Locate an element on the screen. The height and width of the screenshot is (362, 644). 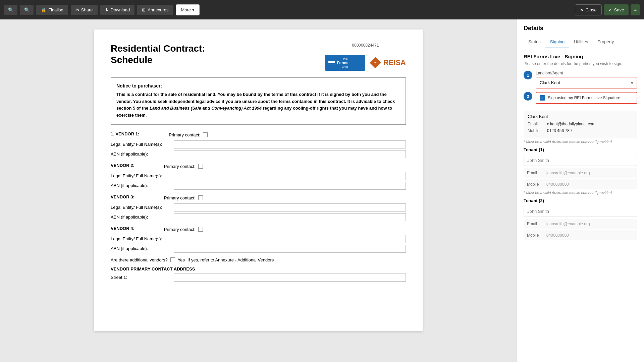
vendor-2-section: VENDOR 2: Primary contact: Legal Entity/… is located at coordinates (258, 176).